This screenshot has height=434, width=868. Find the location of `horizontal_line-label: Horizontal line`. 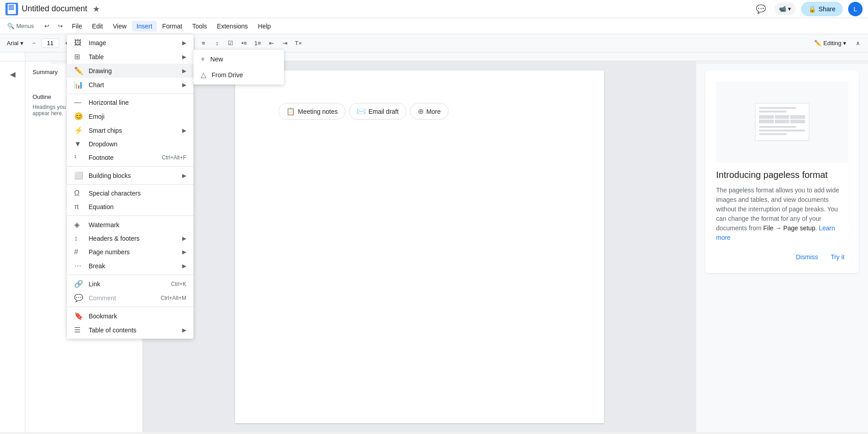

horizontal_line-label: Horizontal line is located at coordinates (137, 103).